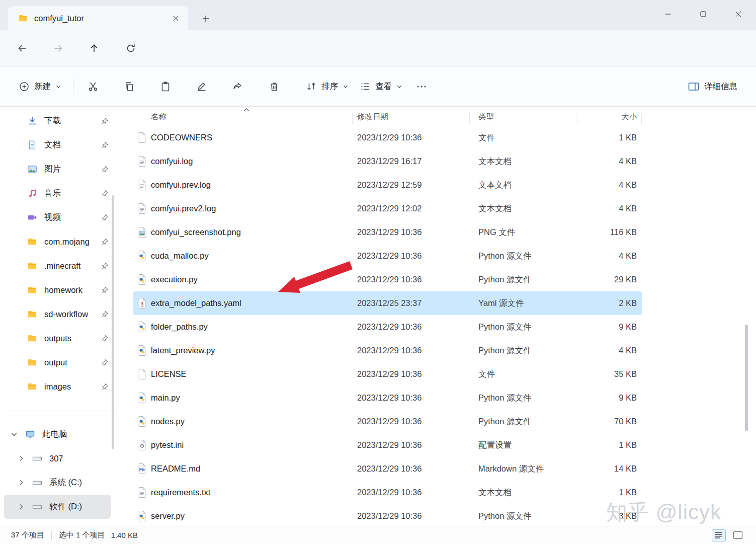  What do you see at coordinates (387, 185) in the screenshot?
I see `file-row: comfyui.prev.log2023/12/29 12:59文本文档4 KB` at bounding box center [387, 185].